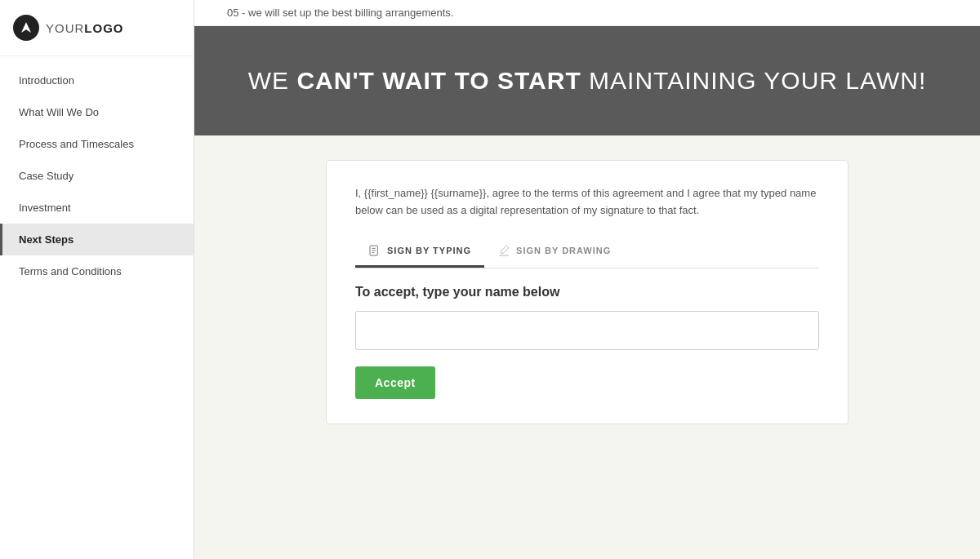 This screenshot has width=980, height=559. I want to click on name-input, so click(587, 331).